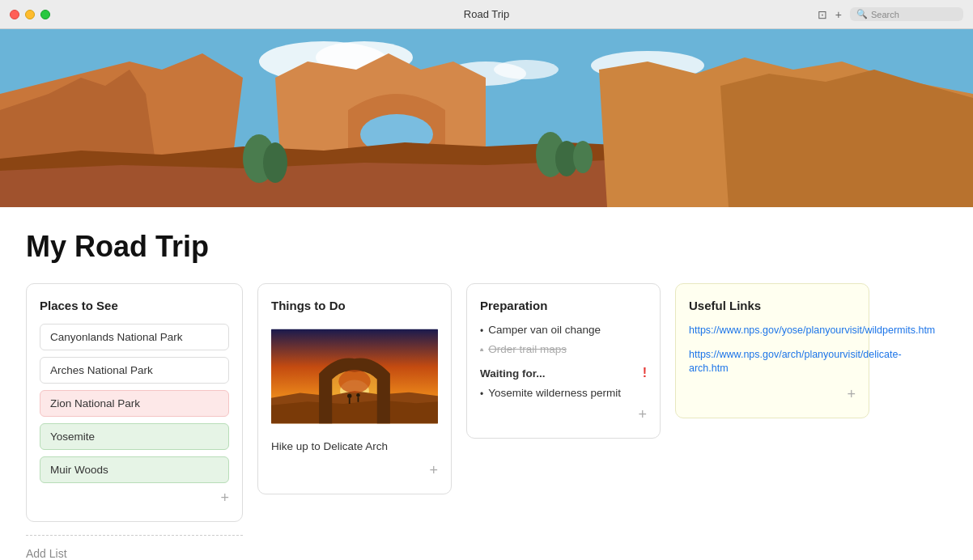  What do you see at coordinates (772, 351) in the screenshot?
I see `links-card: Useful Links https://www.nps.gov/yose/pl…` at bounding box center [772, 351].